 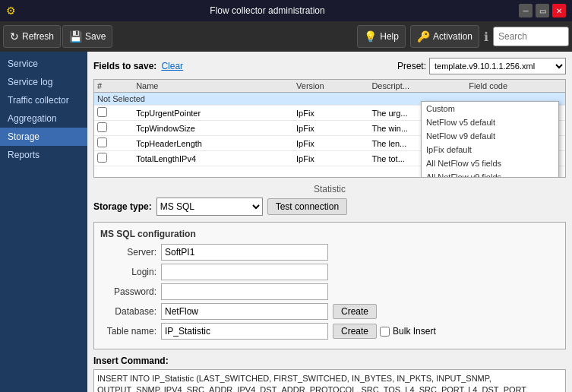 What do you see at coordinates (490, 150) in the screenshot?
I see `dropdown-item-ipfix: IpFix default` at bounding box center [490, 150].